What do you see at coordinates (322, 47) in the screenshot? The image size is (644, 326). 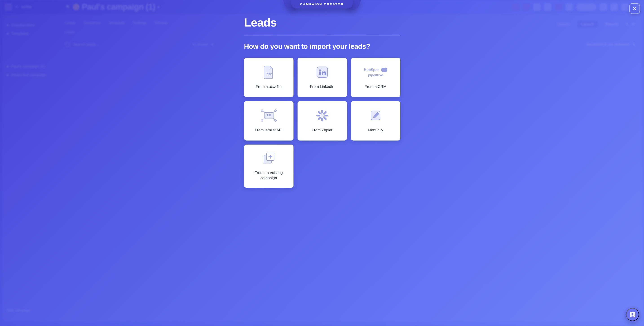 I see `modal-subtitle: How do you want to import your leads?` at bounding box center [322, 47].